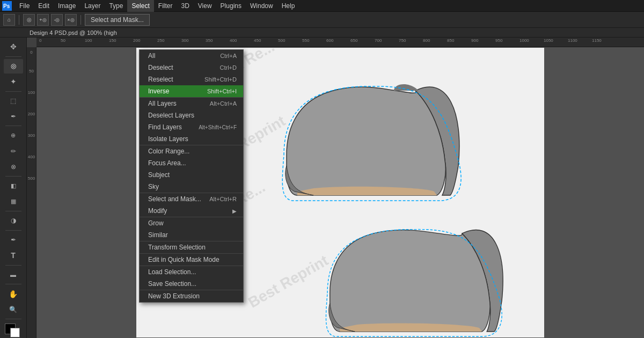  What do you see at coordinates (191, 104) in the screenshot?
I see `menu-item-all-layers: All Layers Alt+Ctrl+A` at bounding box center [191, 104].